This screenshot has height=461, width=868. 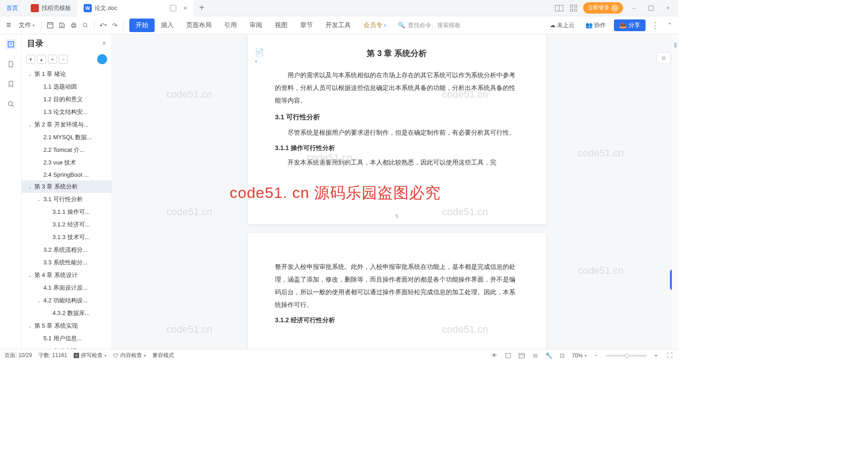 I want to click on zoom-slider, so click(x=626, y=356).